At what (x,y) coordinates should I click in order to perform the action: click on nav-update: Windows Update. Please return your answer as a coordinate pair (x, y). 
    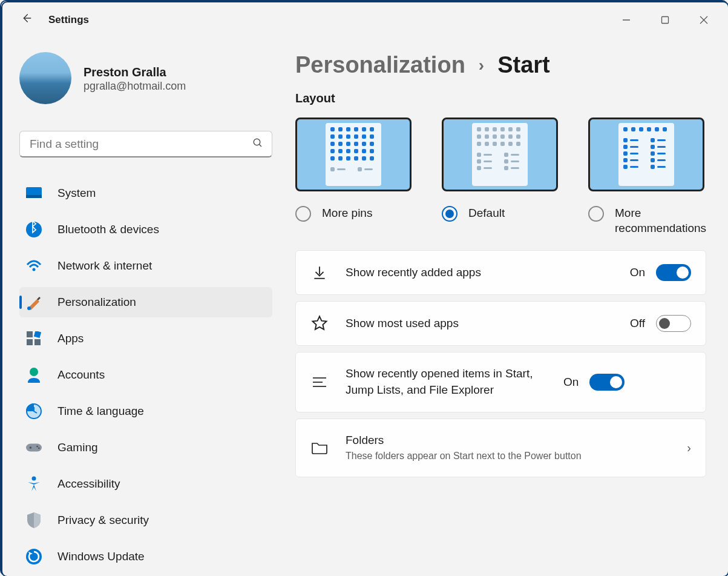
    Looking at the image, I should click on (146, 557).